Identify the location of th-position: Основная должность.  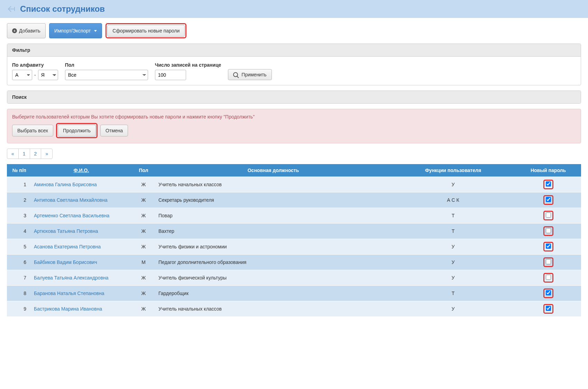
(273, 171).